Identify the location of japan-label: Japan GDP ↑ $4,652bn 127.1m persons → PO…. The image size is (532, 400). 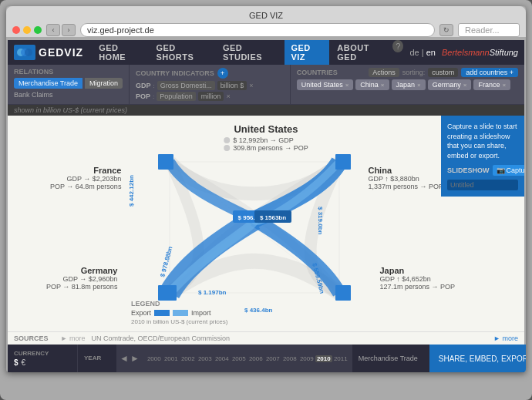
(417, 278).